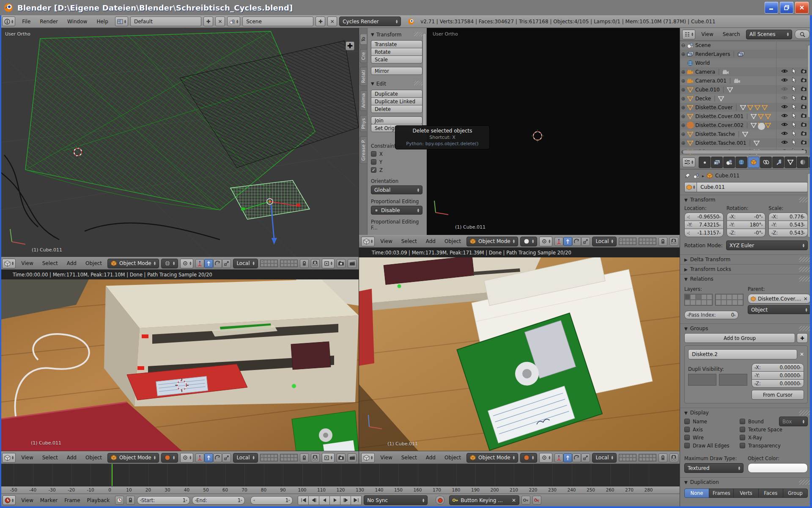 The image size is (812, 508). Describe the element at coordinates (746, 200) in the screenshot. I see `panel-header: ▼Transform` at that location.